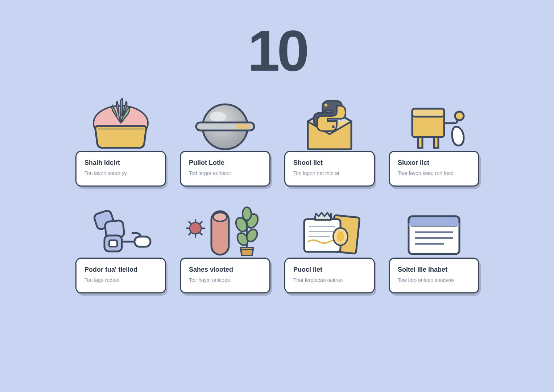 Image resolution: width=554 pixels, height=392 pixels. Describe the element at coordinates (121, 230) in the screenshot. I see `chain-shapes-icon` at that location.